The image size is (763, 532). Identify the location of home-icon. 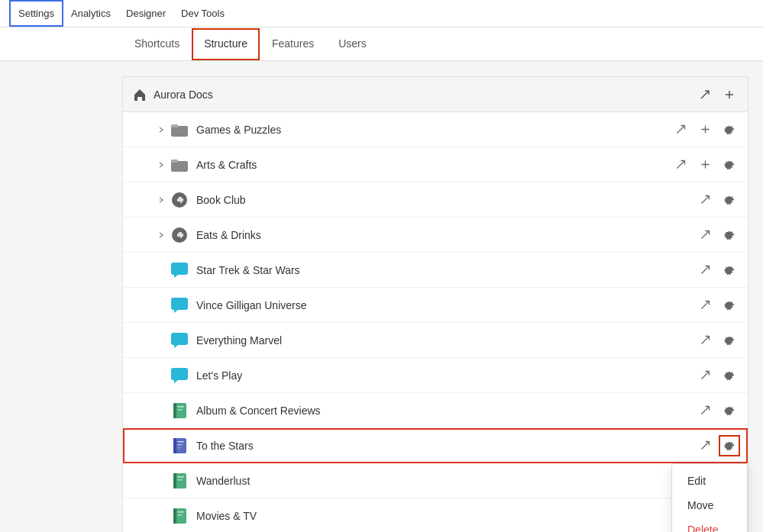
(140, 95).